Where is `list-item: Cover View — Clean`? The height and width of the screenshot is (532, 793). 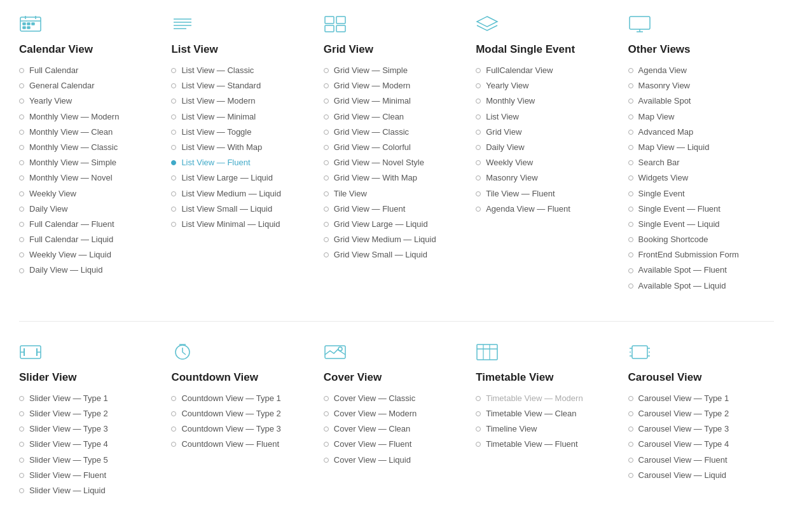 list-item: Cover View — Clean is located at coordinates (397, 429).